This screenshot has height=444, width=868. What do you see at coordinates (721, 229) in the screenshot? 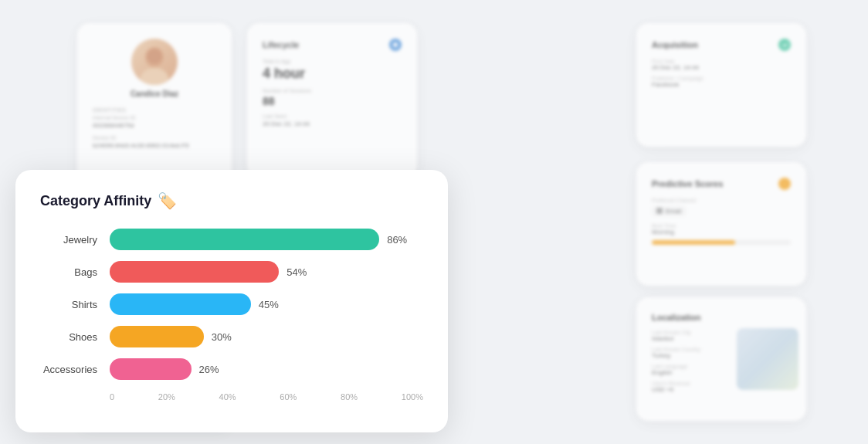
I see `best-time-row: Best Time Morning` at bounding box center [721, 229].